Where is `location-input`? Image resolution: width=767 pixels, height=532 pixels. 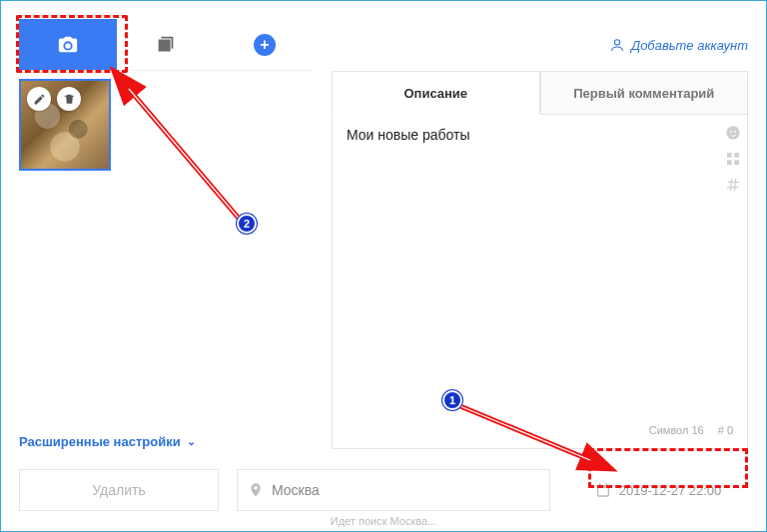
location-input is located at coordinates (405, 490).